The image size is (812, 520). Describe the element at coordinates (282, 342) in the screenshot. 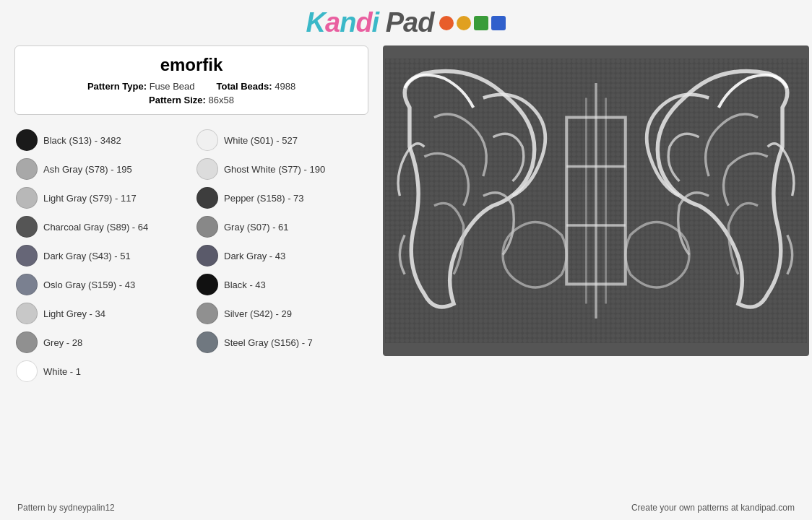

I see `bead-color-item: Steel Gray (S156) - 7` at that location.